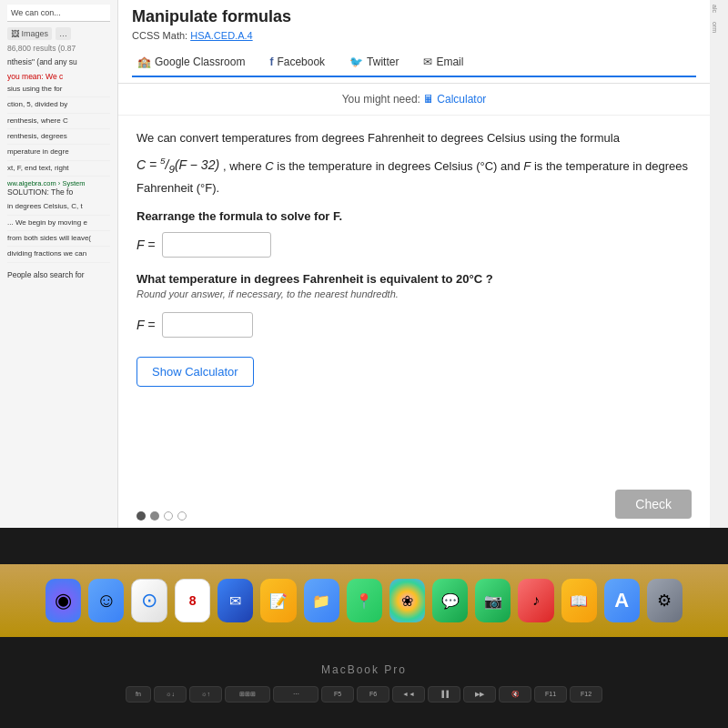 The height and width of the screenshot is (728, 728). Describe the element at coordinates (58, 63) in the screenshot. I see `snippet-1: nthesis" (and any su` at that location.